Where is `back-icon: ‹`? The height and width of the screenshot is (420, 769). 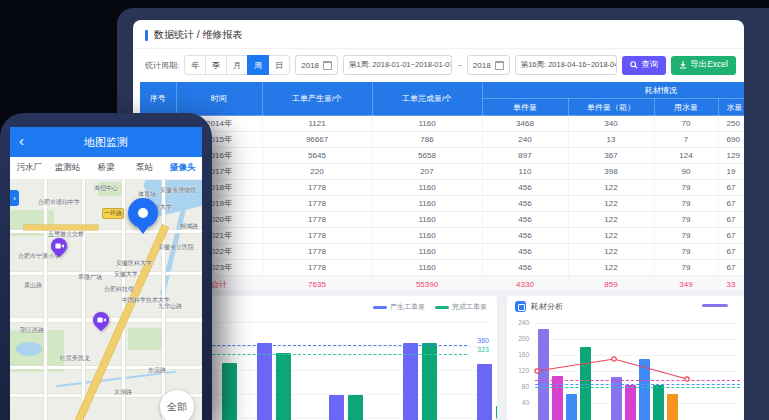
back-icon: ‹ is located at coordinates (22, 141).